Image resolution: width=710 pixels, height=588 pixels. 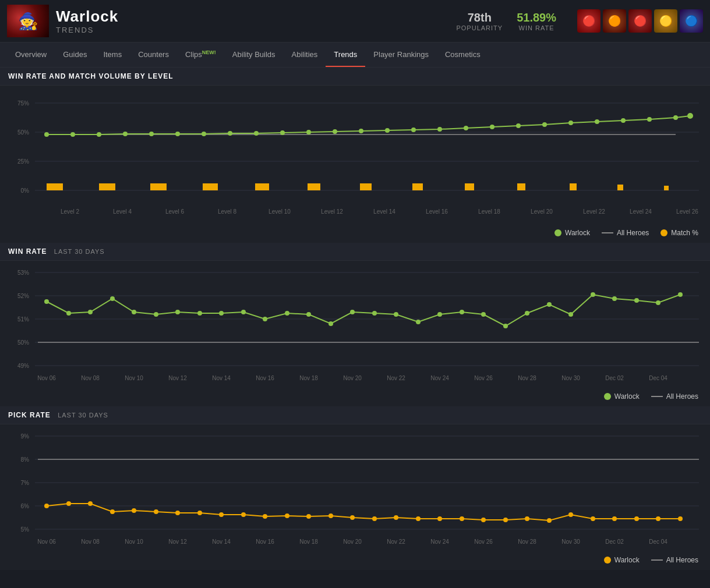 What do you see at coordinates (83, 415) in the screenshot?
I see `chart3-subtitle: LAST 30 DAYS` at bounding box center [83, 415].